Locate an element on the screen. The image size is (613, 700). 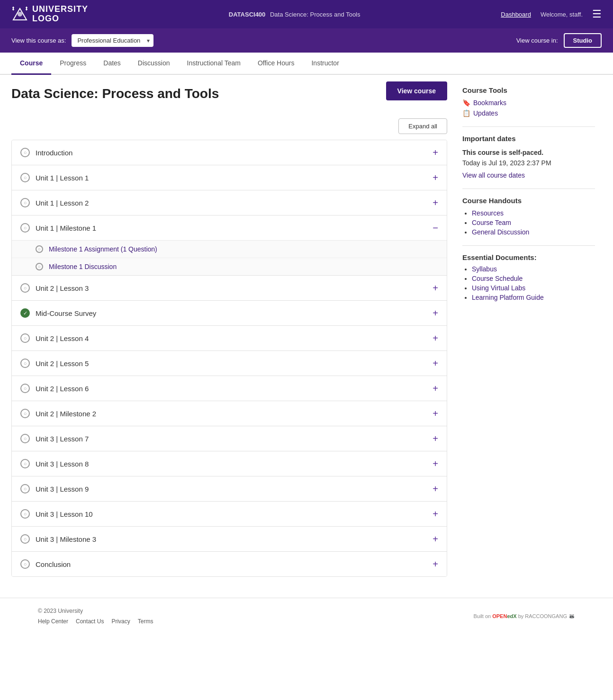
view-course-button: View course is located at coordinates (417, 91).